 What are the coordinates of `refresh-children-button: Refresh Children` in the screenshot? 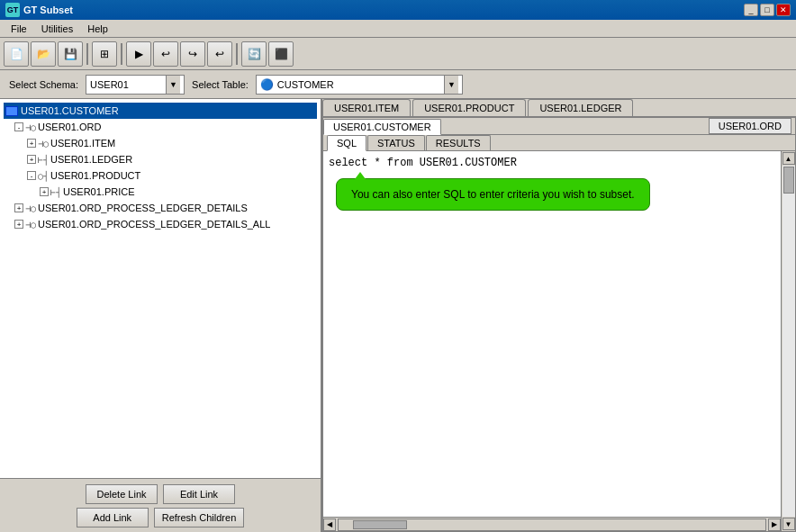 It's located at (200, 518).